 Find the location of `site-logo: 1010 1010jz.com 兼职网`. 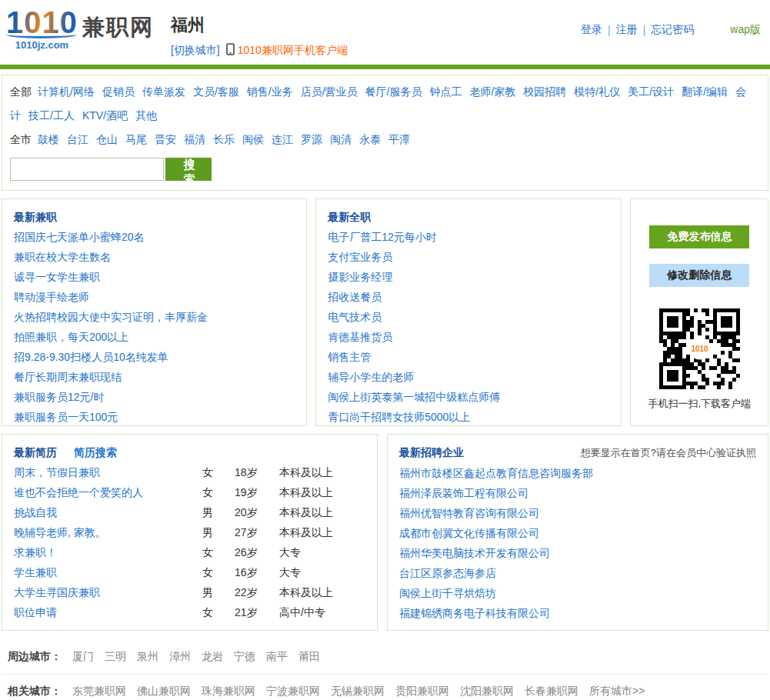

site-logo: 1010 1010jz.com 兼职网 is located at coordinates (80, 29).